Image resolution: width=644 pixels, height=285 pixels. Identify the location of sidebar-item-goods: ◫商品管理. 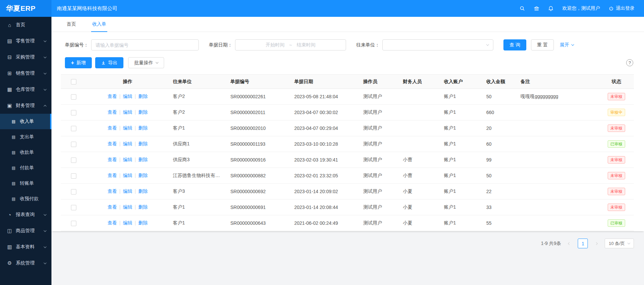
(26, 231).